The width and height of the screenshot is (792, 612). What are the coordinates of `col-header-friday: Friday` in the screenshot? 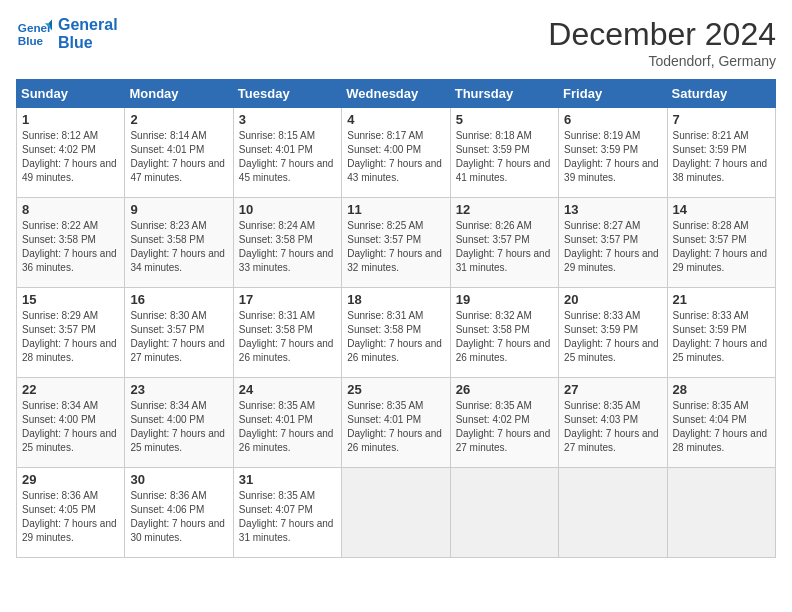 It's located at (613, 94).